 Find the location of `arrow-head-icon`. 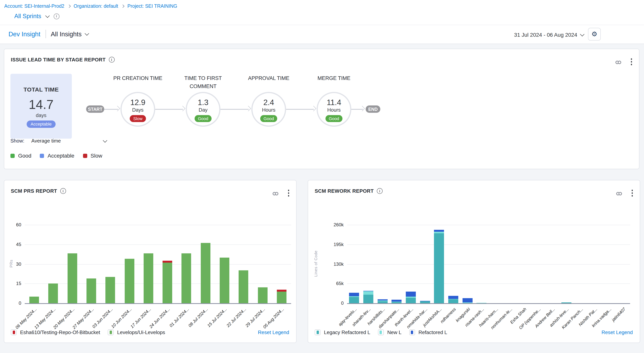

arrow-head-icon is located at coordinates (118, 108).